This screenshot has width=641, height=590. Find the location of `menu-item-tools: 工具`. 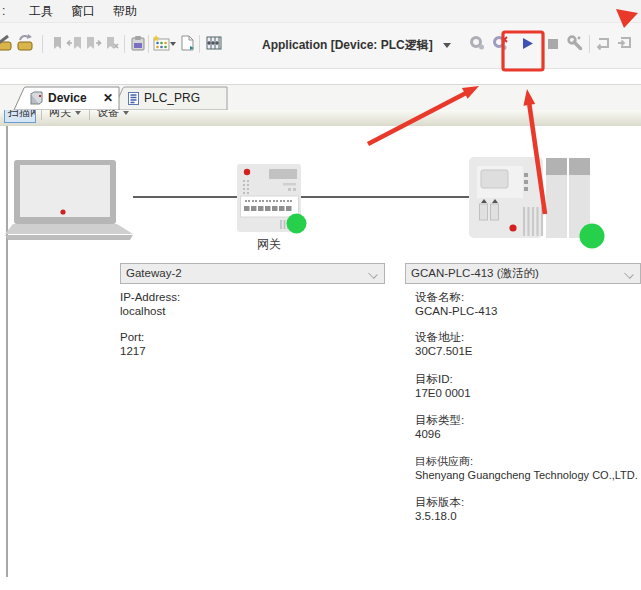

menu-item-tools: 工具 is located at coordinates (41, 12).